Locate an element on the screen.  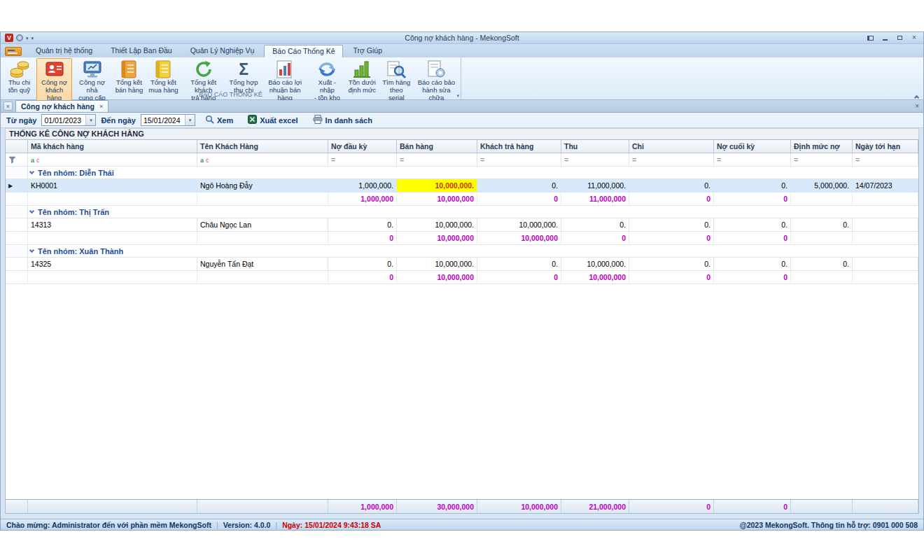
tab-bao-cao-thong-ke: Báo Cáo Thống Kê is located at coordinates (304, 51).